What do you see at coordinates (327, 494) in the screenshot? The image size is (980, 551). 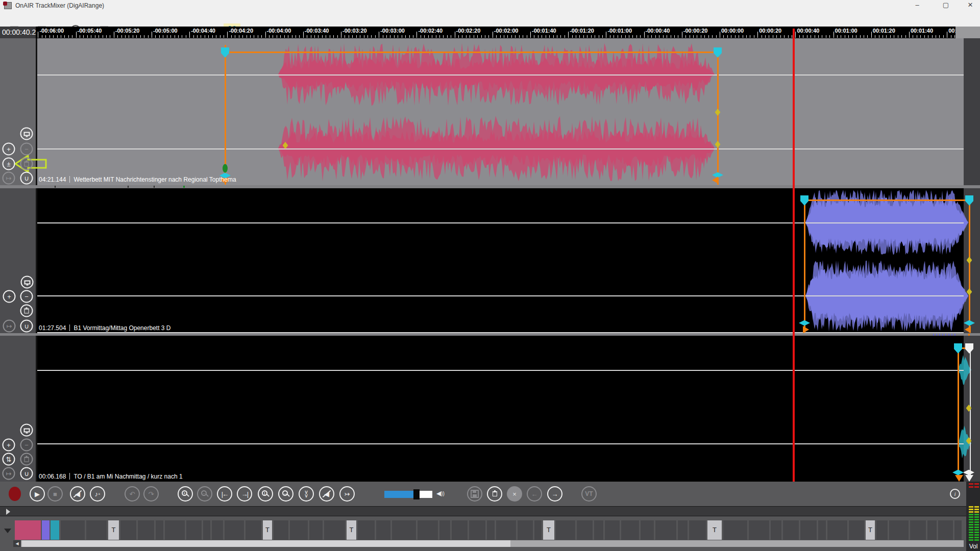 I see `pfl-off-button: ◀` at bounding box center [327, 494].